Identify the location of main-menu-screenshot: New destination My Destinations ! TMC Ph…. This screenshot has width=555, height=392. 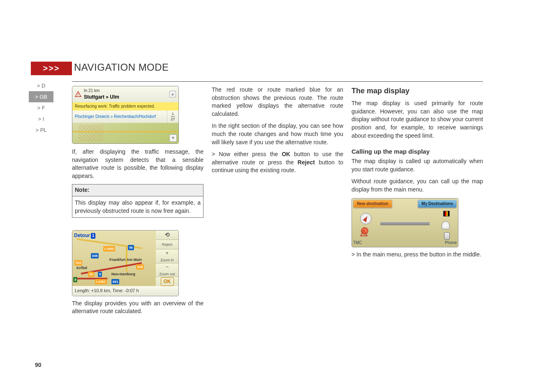
(405, 223).